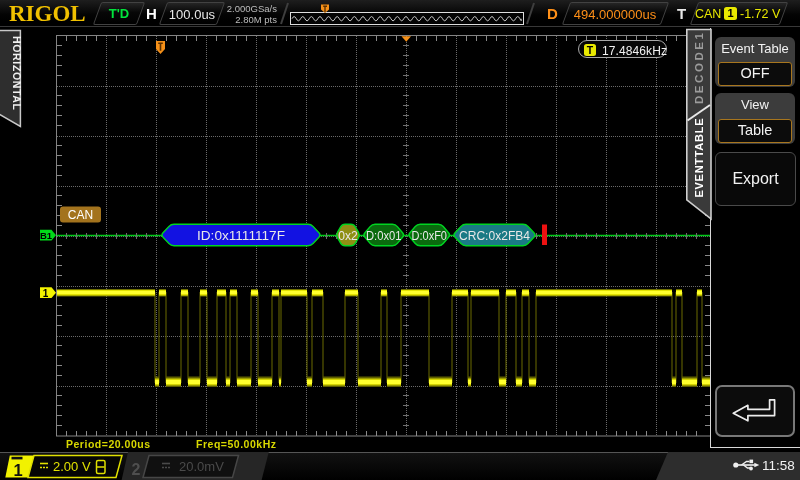  I want to click on svg-text: 1, so click(18, 470).